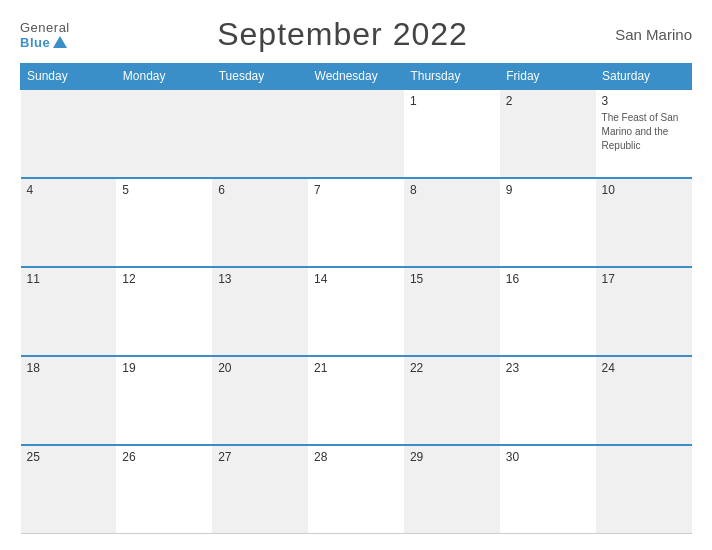  I want to click on calendar-day-cell: 8, so click(452, 222).